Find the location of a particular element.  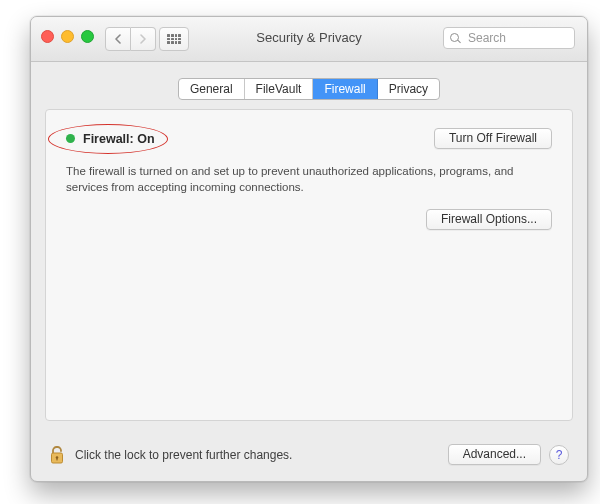

firewall-status-label: Firewall: On is located at coordinates (119, 139).